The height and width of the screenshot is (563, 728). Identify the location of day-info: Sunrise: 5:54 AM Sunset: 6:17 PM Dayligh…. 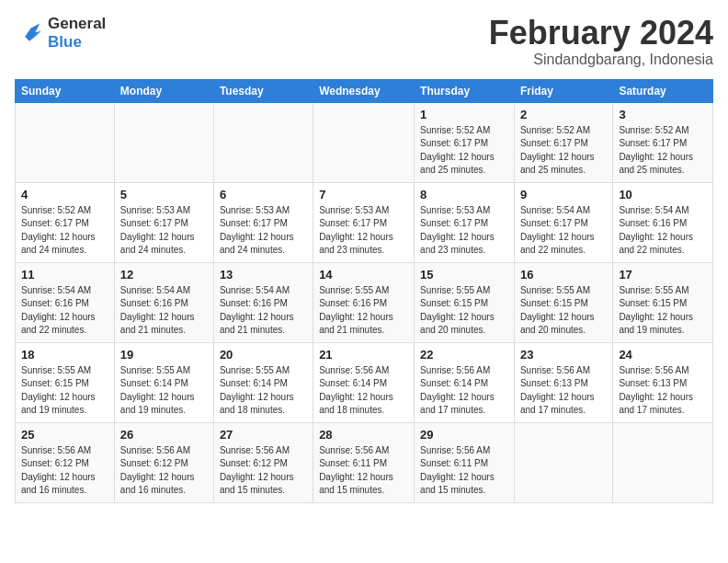
(563, 231).